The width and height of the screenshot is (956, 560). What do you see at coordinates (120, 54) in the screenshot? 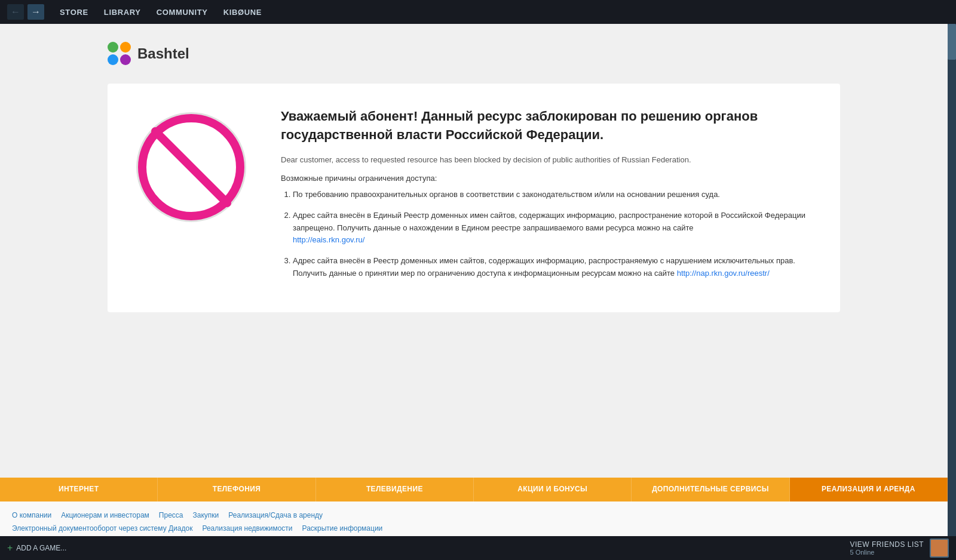
I see `logo-icon-grid` at bounding box center [120, 54].